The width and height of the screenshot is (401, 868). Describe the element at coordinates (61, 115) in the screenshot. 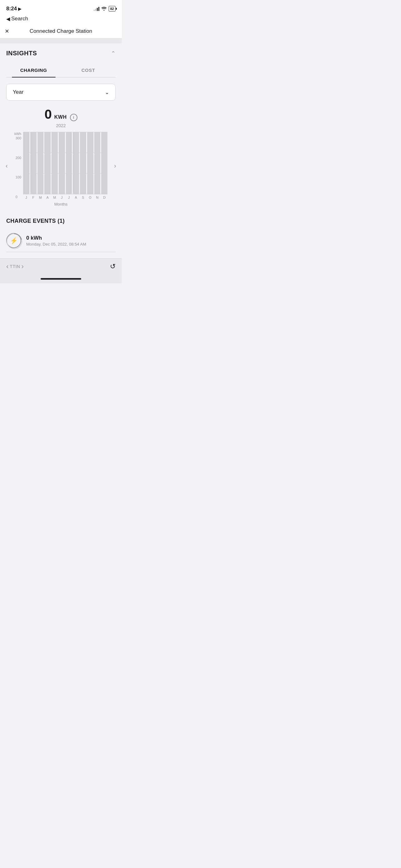

I see `chart-value-row: 0 KWH i` at that location.